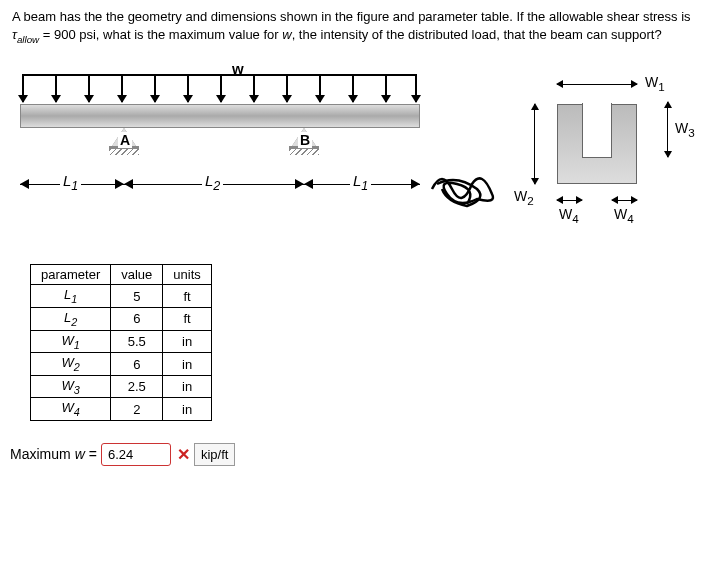 The width and height of the screenshot is (724, 562). What do you see at coordinates (80, 454) in the screenshot?
I see `answer-variable: w` at bounding box center [80, 454].